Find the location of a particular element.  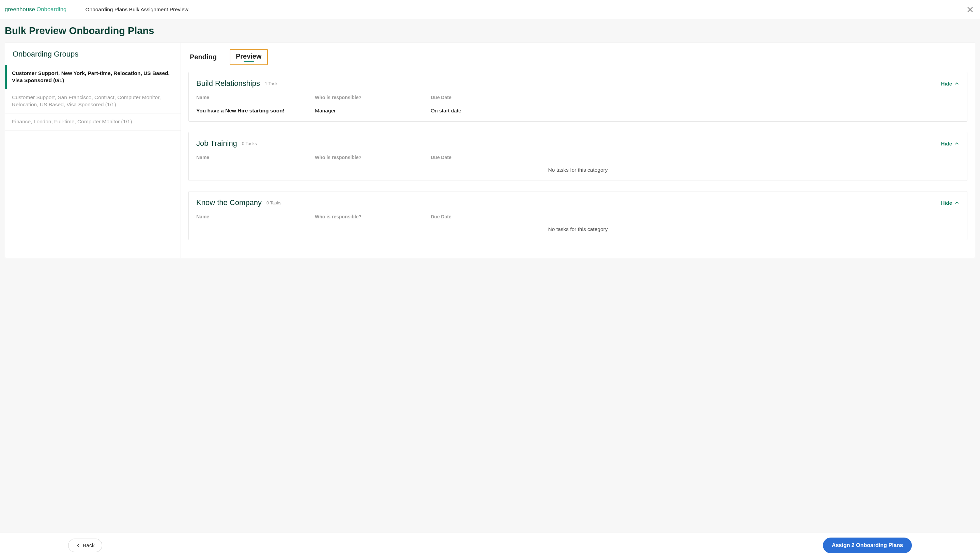

groups-sidebar: Onboarding Groups Customer Support, New … is located at coordinates (93, 150).